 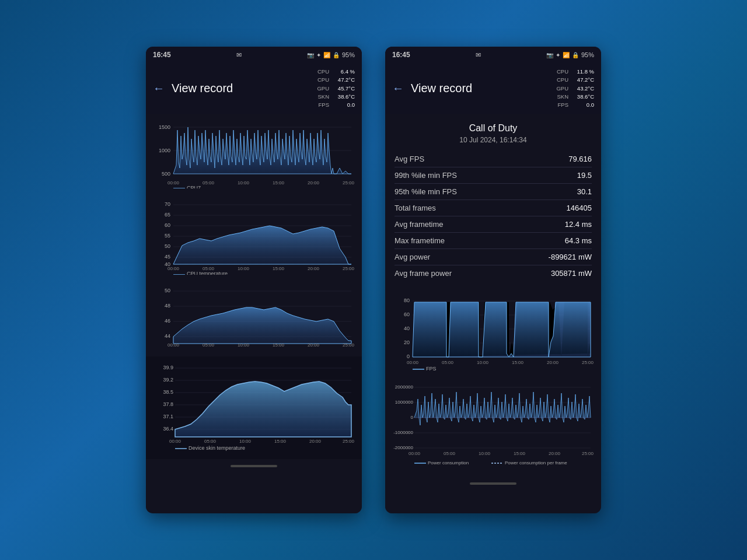 What do you see at coordinates (423, 273) in the screenshot?
I see `stat-name-frame-power: Avg frame power` at bounding box center [423, 273].